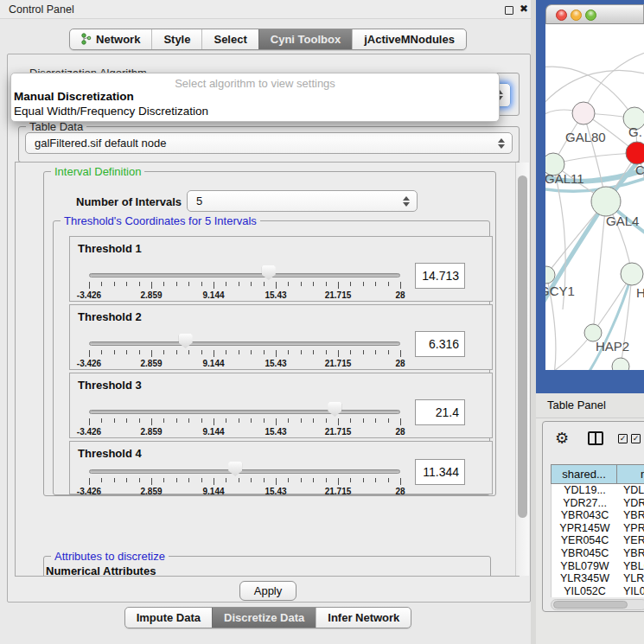  Describe the element at coordinates (631, 591) in the screenshot. I see `cell-name: YIL0` at that location.